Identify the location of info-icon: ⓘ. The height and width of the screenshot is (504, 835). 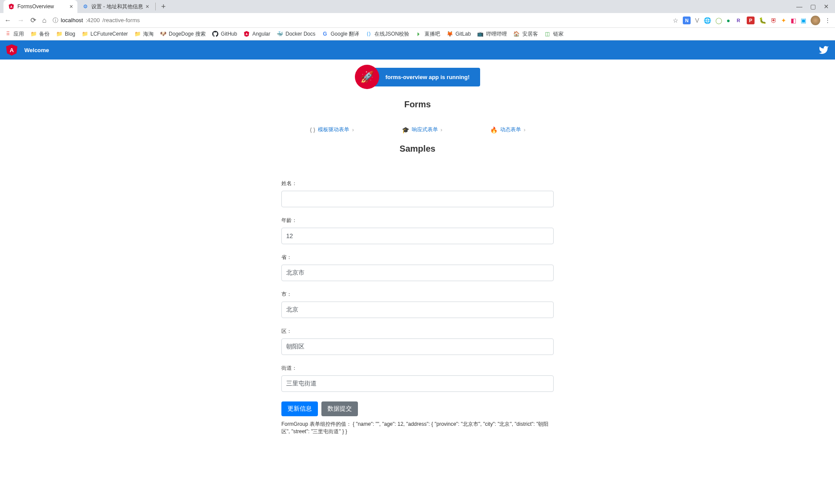
(56, 20).